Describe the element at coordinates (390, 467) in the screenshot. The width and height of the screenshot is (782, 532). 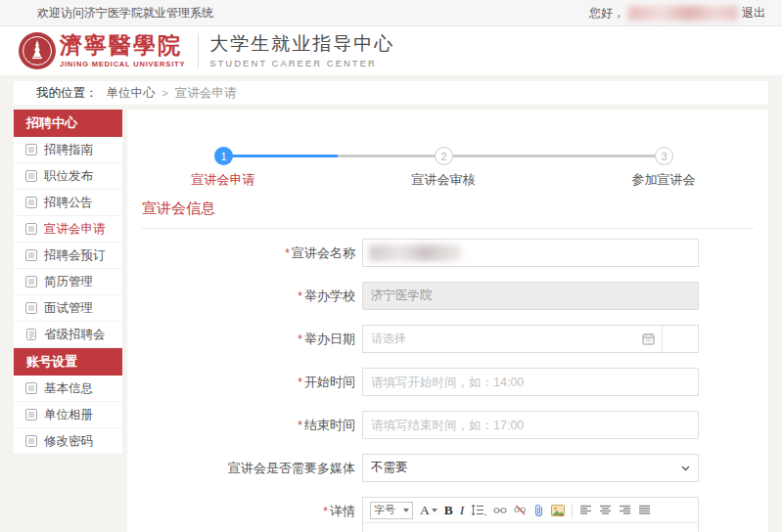
I see `multimedia-selected-value: 不需要` at that location.